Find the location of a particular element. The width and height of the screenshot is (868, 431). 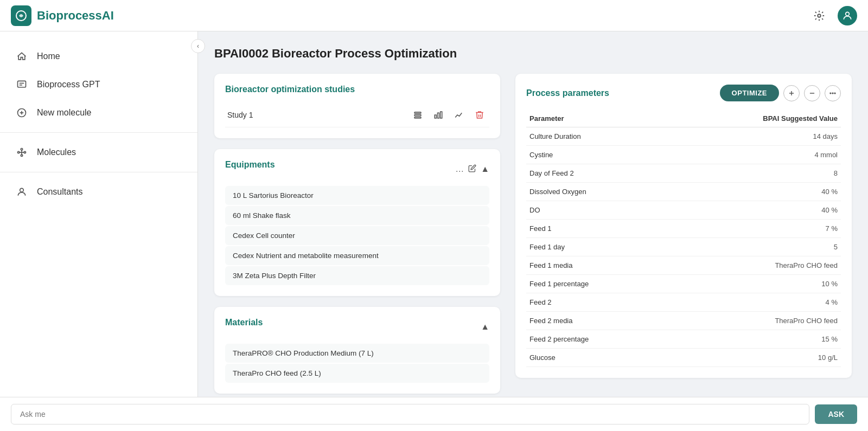

param-value: 10 g/L is located at coordinates (754, 358).